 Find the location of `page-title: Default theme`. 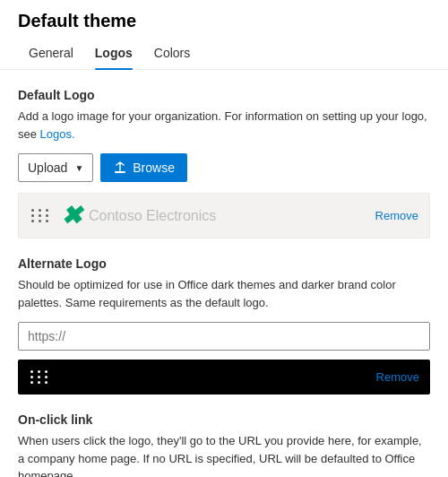

page-title: Default theme is located at coordinates (224, 20).